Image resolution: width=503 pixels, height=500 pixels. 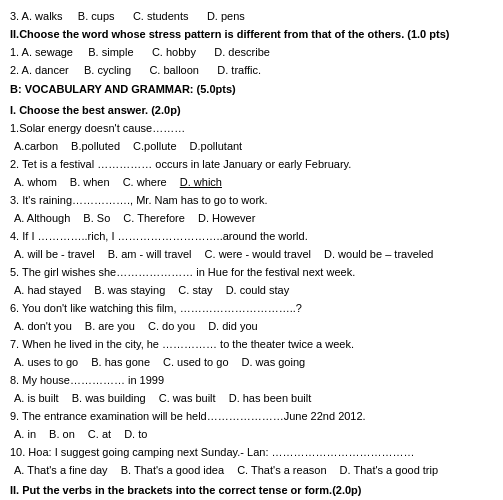 What do you see at coordinates (252, 308) in the screenshot?
I see `q6-film-line: 6. You don't like watching this film, ………` at bounding box center [252, 308].